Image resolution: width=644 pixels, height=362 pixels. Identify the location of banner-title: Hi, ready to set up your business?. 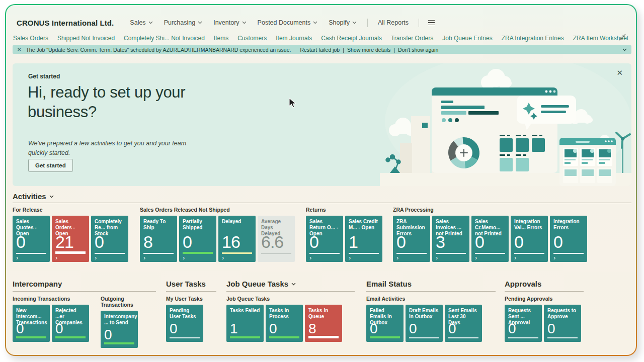
(111, 102).